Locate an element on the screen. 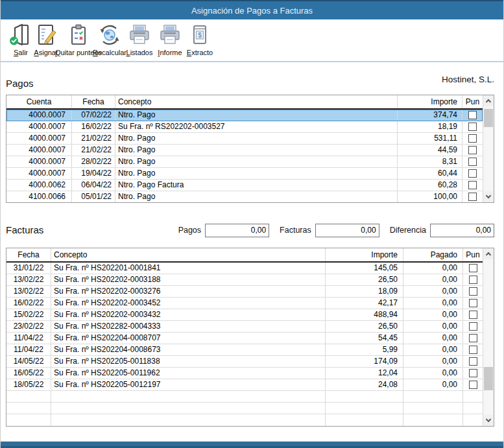 This screenshot has height=448, width=504. cell-importe: 44,59 is located at coordinates (430, 150).